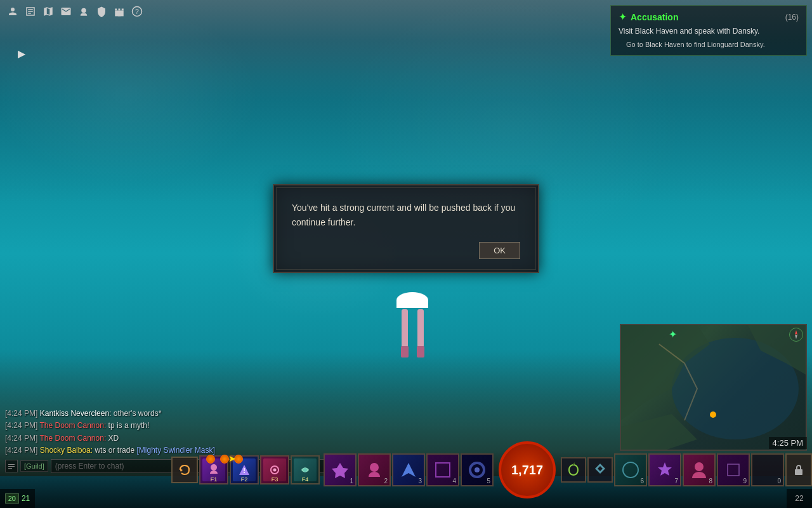 This screenshot has width=812, height=508. I want to click on f3-label: F3, so click(275, 479).